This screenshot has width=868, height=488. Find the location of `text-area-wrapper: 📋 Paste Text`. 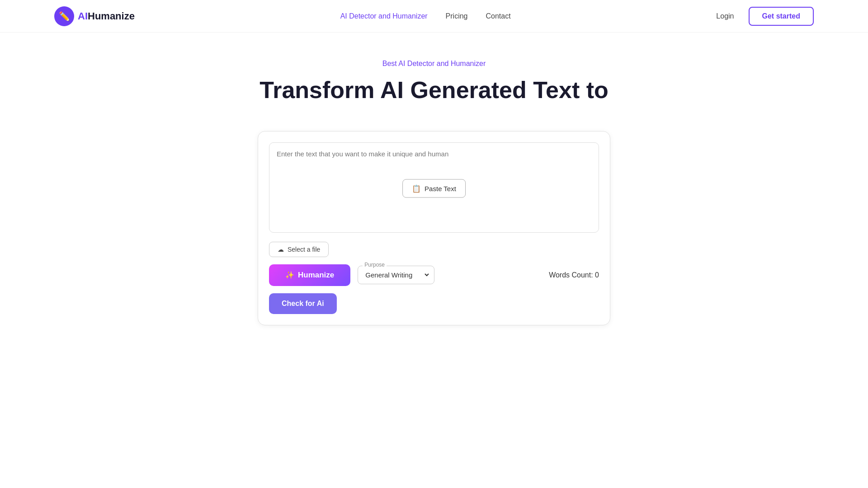

text-area-wrapper: 📋 Paste Text is located at coordinates (434, 188).